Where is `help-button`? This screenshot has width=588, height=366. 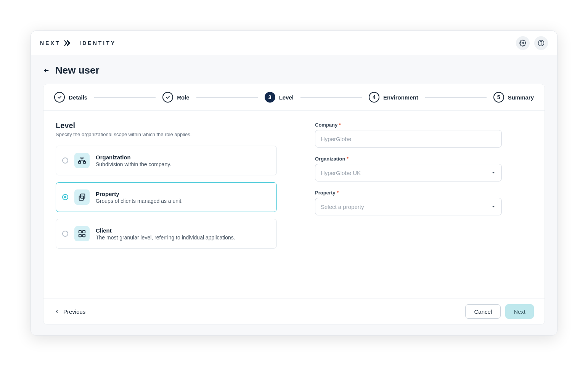
help-button is located at coordinates (541, 43).